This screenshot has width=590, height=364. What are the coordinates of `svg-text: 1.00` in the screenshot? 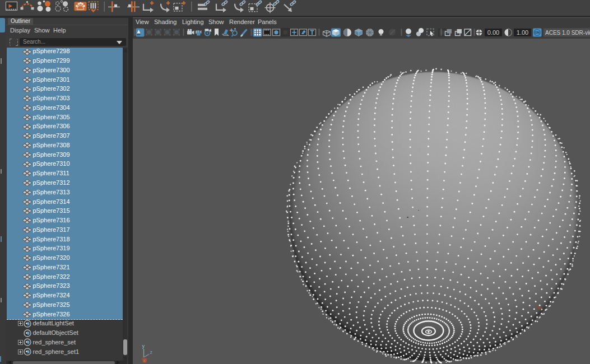 It's located at (522, 32).